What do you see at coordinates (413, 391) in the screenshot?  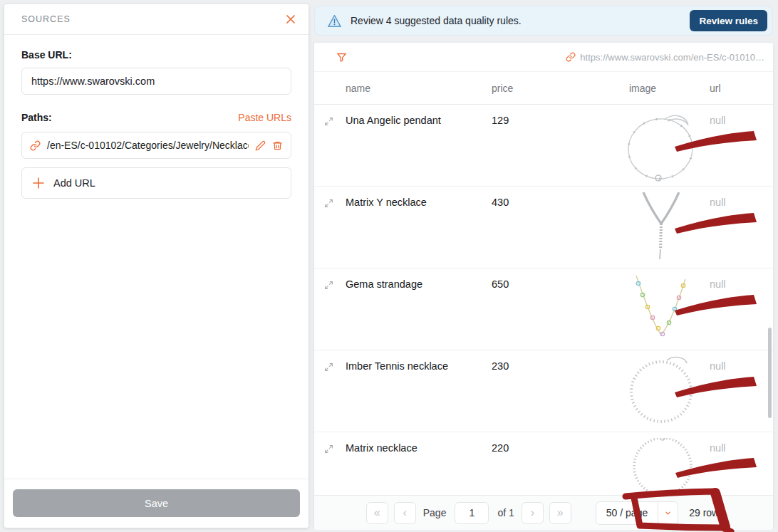 I see `cell-name: Imber Tennis necklace` at bounding box center [413, 391].